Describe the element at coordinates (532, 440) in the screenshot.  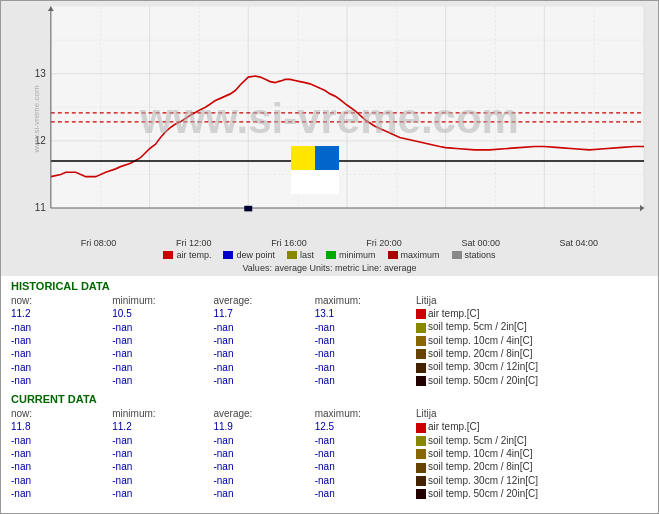
I see `cell-label: soil temp. 5cm / 2in[C]` at that location.